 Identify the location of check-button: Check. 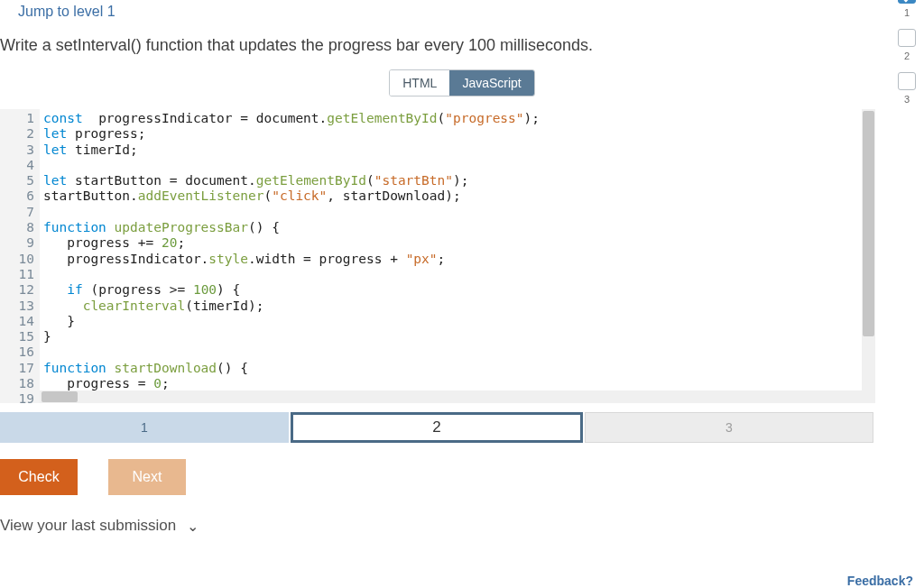
(39, 477).